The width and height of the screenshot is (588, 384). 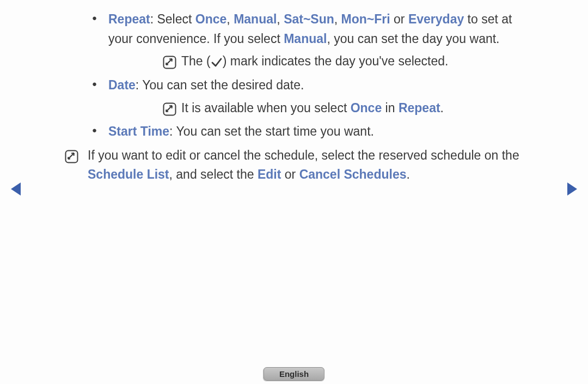 I want to click on t: It is available when you select, so click(x=266, y=108).